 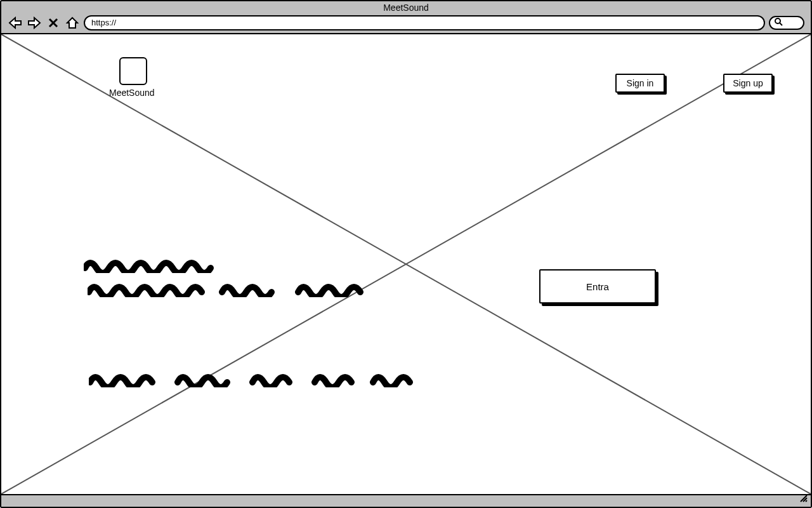 What do you see at coordinates (406, 23) in the screenshot?
I see `browser-toolbar: https://` at bounding box center [406, 23].